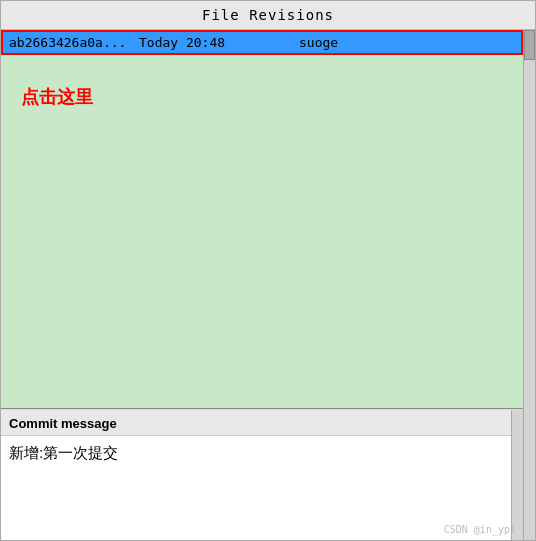 The height and width of the screenshot is (541, 536). Describe the element at coordinates (262, 42) in the screenshot. I see `revision-row: ab2663426a0a... Today 20:48 suoge` at that location.